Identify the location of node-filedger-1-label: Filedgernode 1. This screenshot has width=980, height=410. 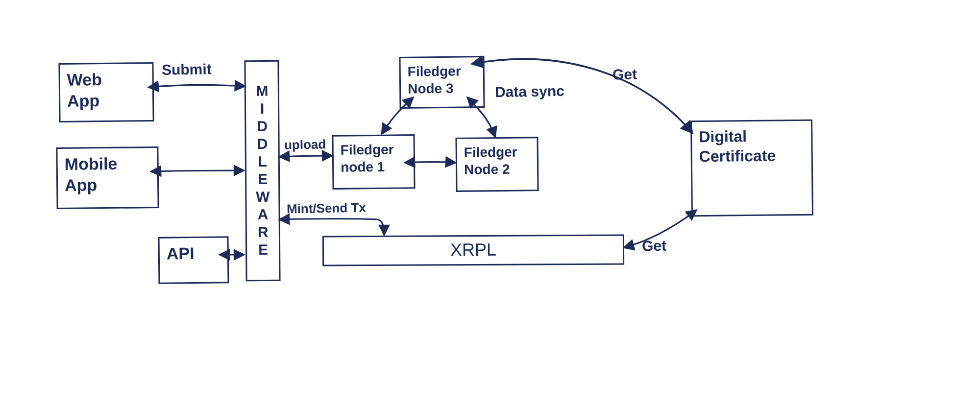
(368, 159).